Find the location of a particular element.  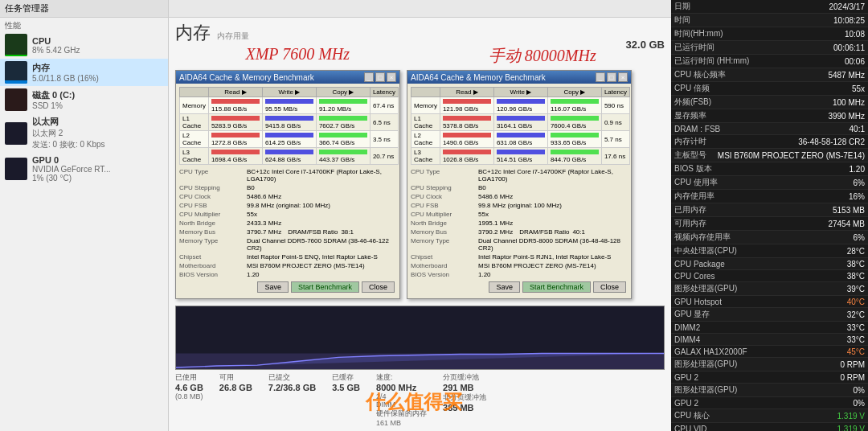

mem-graph-icon is located at coordinates (16, 72).